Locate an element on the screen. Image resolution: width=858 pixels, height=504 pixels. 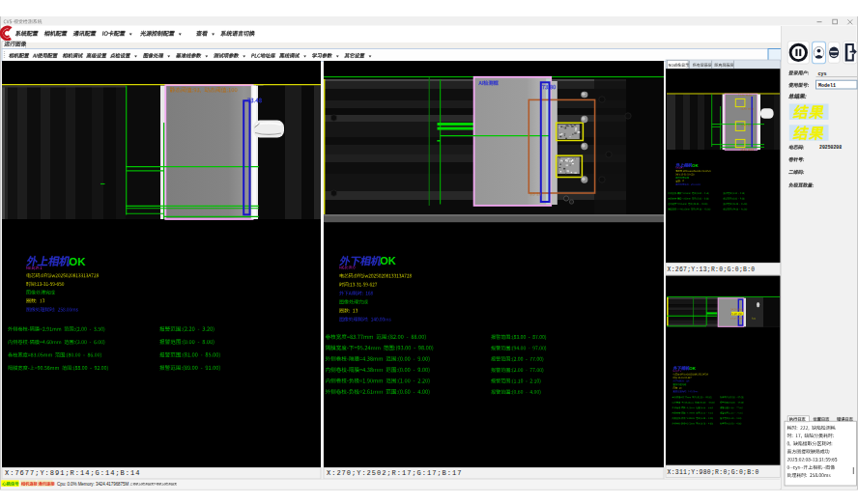
svg-text: cys is located at coordinates (823, 74).